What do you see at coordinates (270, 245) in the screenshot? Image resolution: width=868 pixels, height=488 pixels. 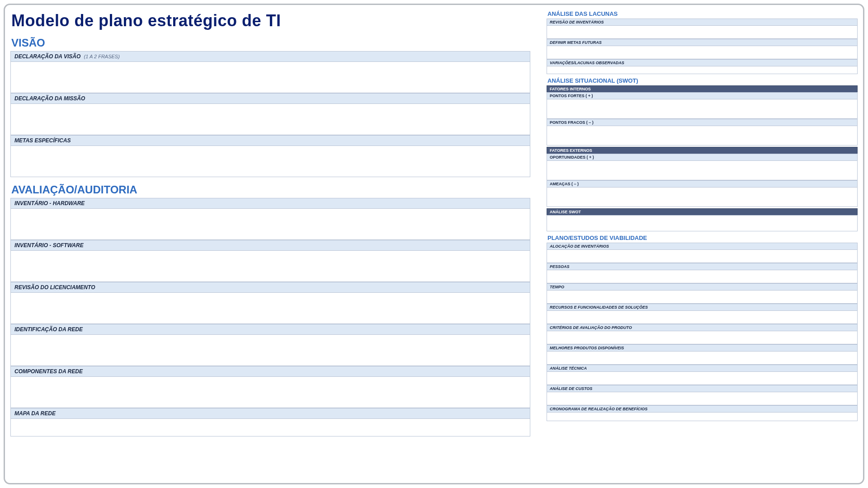 I see `field-header-inventario-software: INVENTÁRIO - SOFTWARE` at bounding box center [270, 245].